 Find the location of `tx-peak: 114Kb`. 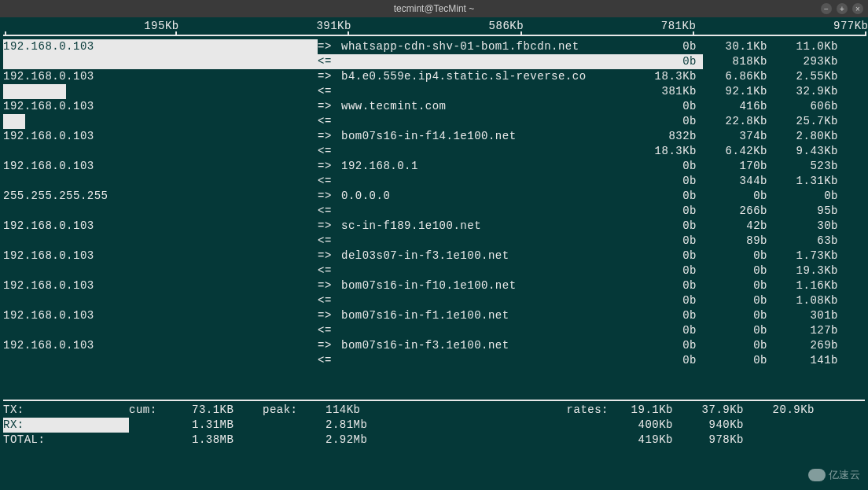

tx-peak: 114Kb is located at coordinates (373, 411).